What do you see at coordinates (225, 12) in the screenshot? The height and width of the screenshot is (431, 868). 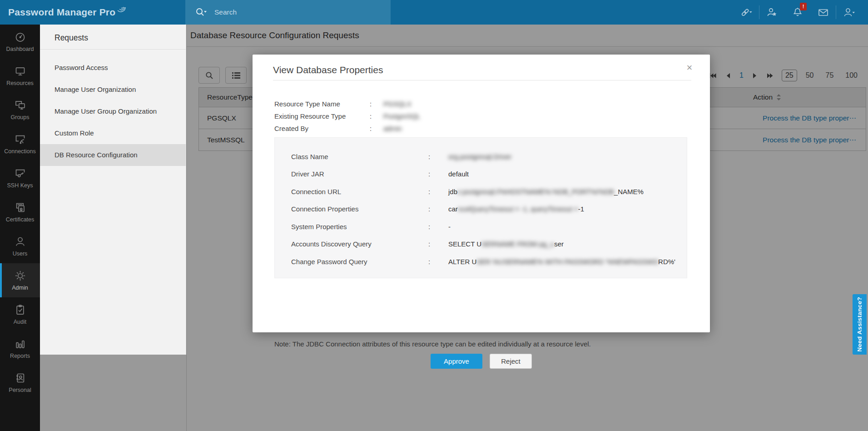 I see `search-placeholder: Search` at bounding box center [225, 12].